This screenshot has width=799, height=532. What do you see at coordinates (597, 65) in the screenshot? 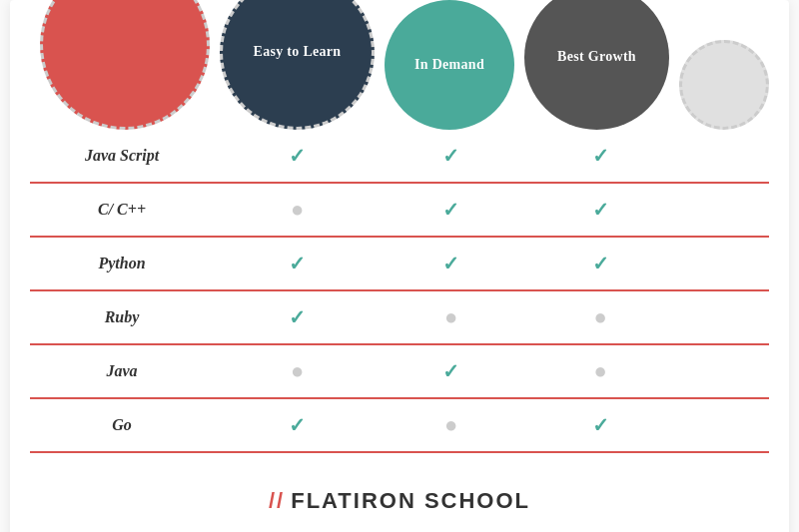
I see `bubble-best-growth: Best Growth` at bounding box center [597, 65].